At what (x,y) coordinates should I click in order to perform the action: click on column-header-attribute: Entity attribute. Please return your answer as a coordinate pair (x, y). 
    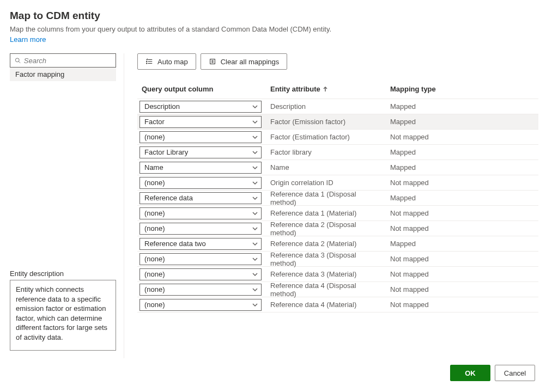
    Looking at the image, I should click on (326, 89).